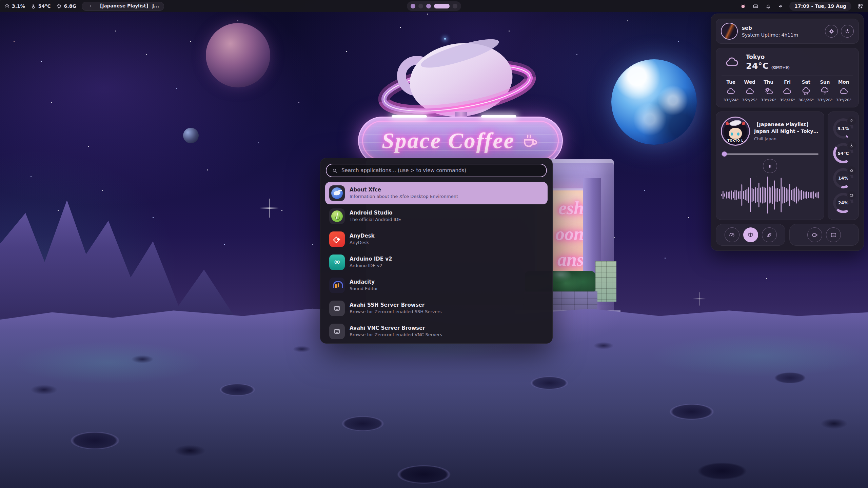 The image size is (868, 488). I want to click on app-text: About XfceInformation about the Xfce Des…, so click(404, 193).